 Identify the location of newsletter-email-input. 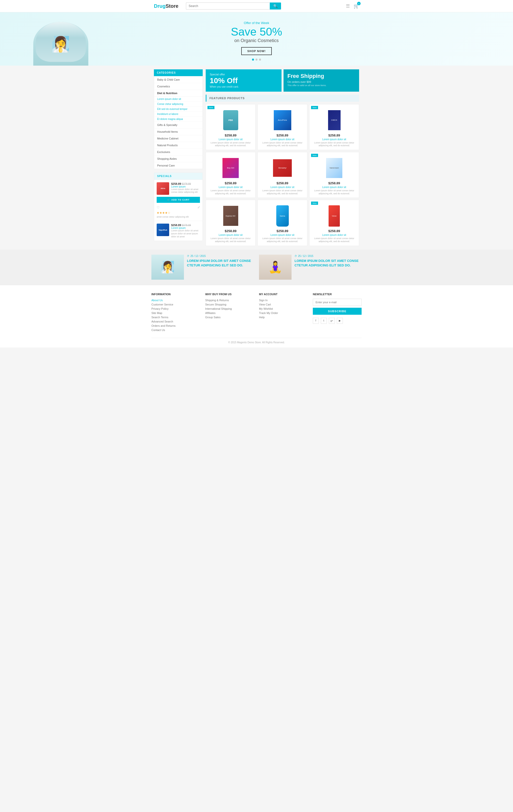
(337, 302).